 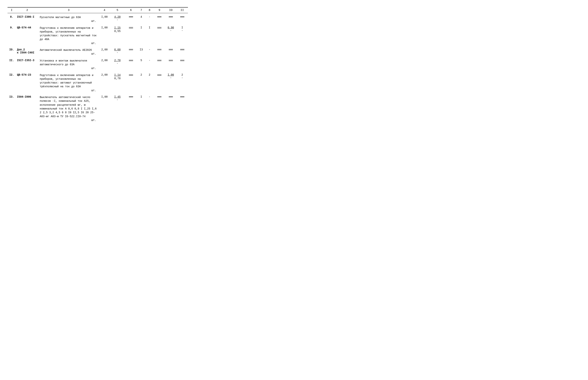 What do you see at coordinates (118, 53) in the screenshot?
I see `fraction-bottom-empty: -` at bounding box center [118, 53].